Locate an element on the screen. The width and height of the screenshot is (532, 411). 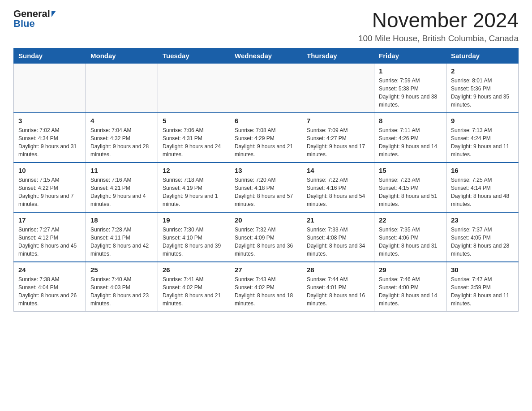
day-info-text: Sunrise: 7:09 AMSunset: 4:27 PMDaylight:… is located at coordinates (338, 142).